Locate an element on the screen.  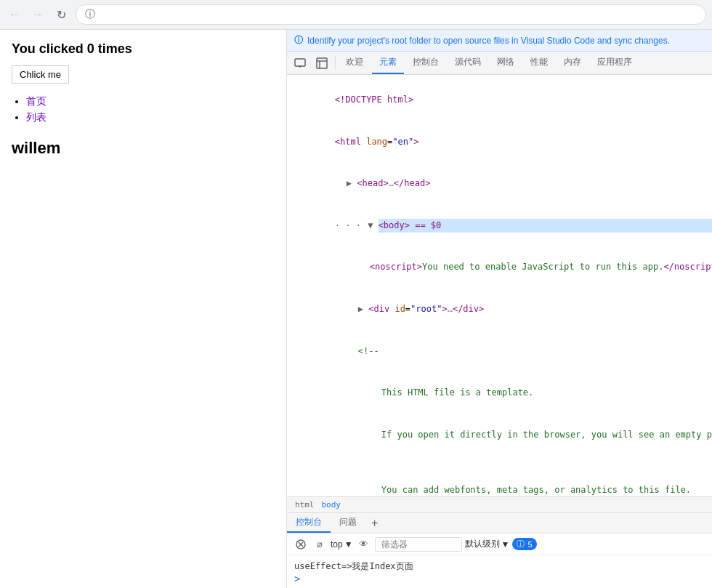
dom-line-comment-open: <!-- is located at coordinates (500, 351).